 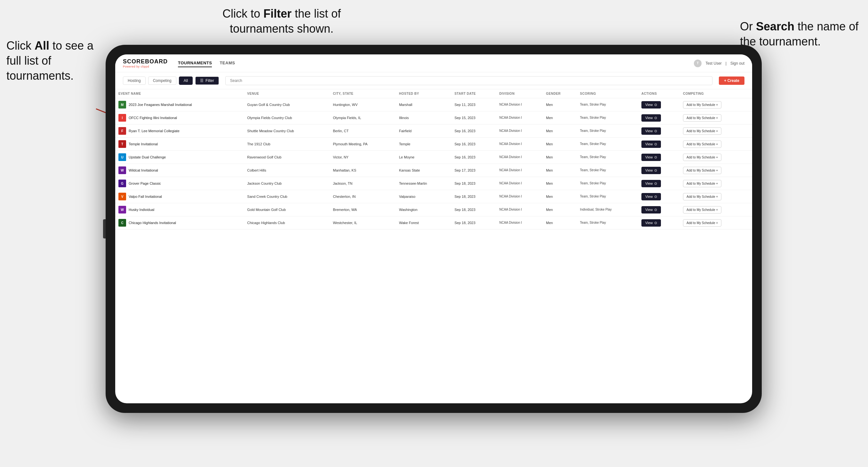 I want to click on cell-start-date-6: Sep 18, 2023, so click(x=474, y=183).